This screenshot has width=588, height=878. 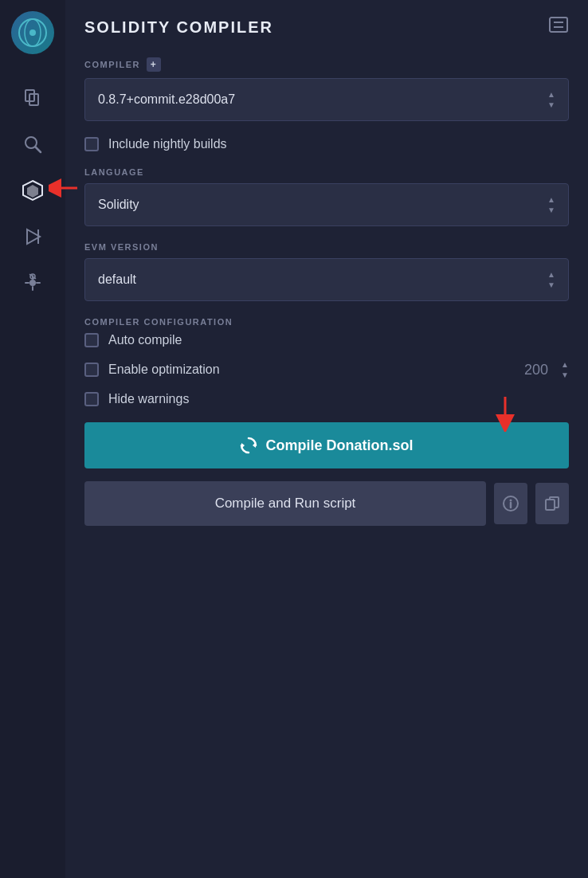 I want to click on sidebar-item-files, so click(x=33, y=98).